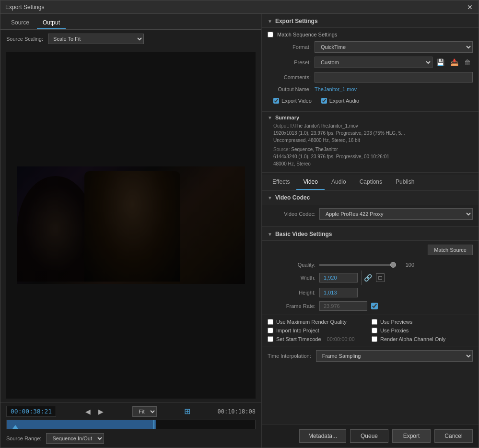 The width and height of the screenshot is (479, 448). What do you see at coordinates (307, 35) in the screenshot?
I see `match-sequence-label: Match Sequence Settings` at bounding box center [307, 35].